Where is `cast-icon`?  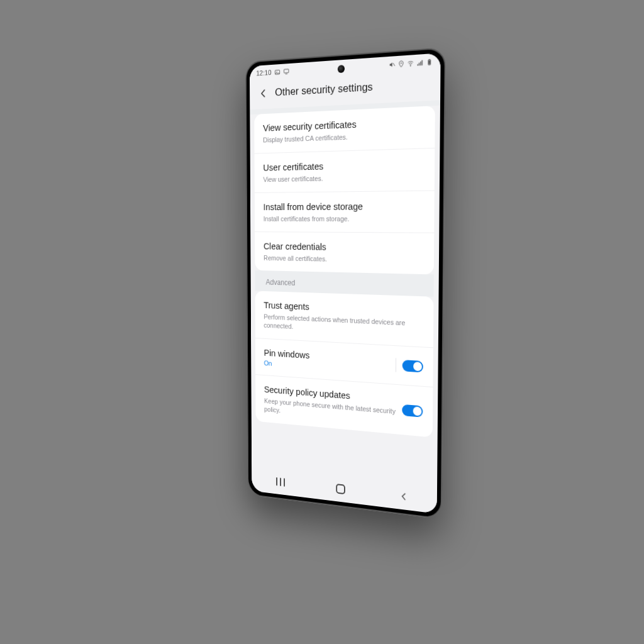
cast-icon is located at coordinates (286, 72).